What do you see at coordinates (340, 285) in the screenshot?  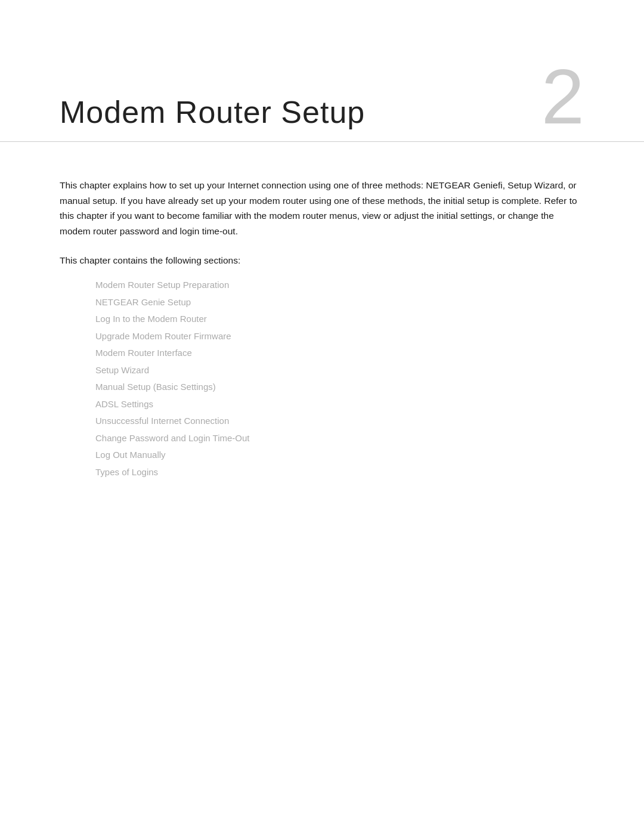 I see `toc-item: Modem Router Setup Preparation` at bounding box center [340, 285].